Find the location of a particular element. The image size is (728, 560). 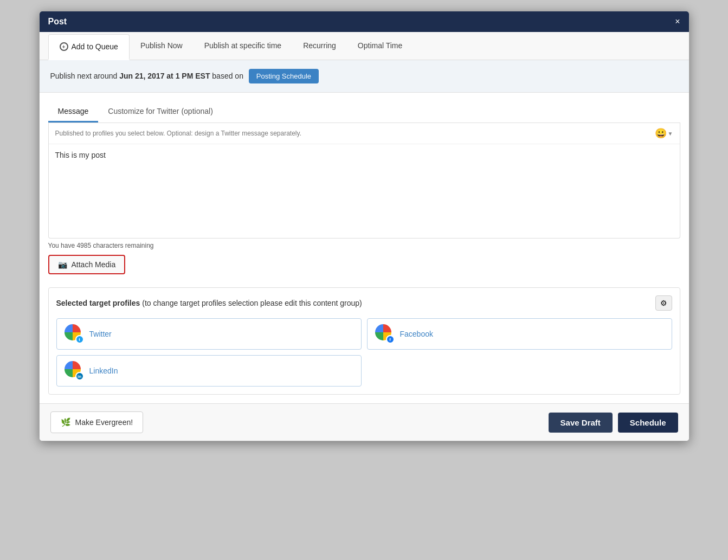

twitter-avatar: t is located at coordinates (74, 334).